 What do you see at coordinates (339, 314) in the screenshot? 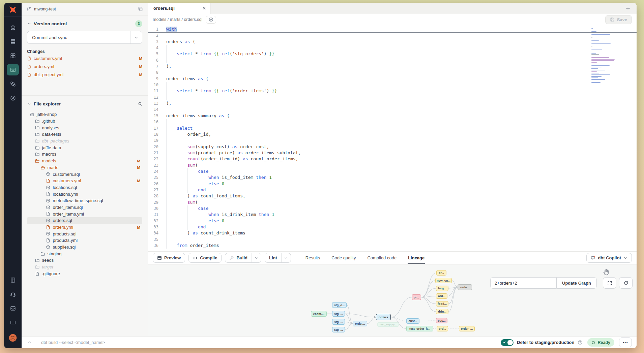
I see `lineage-node-stg2: stg_...` at bounding box center [339, 314].